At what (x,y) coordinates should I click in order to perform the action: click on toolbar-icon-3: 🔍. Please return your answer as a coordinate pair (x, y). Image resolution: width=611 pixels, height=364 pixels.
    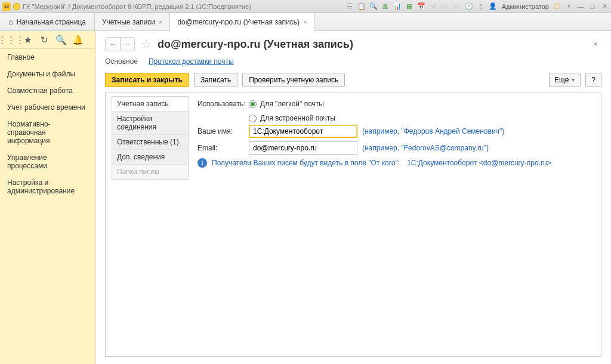
    Looking at the image, I should click on (374, 7).